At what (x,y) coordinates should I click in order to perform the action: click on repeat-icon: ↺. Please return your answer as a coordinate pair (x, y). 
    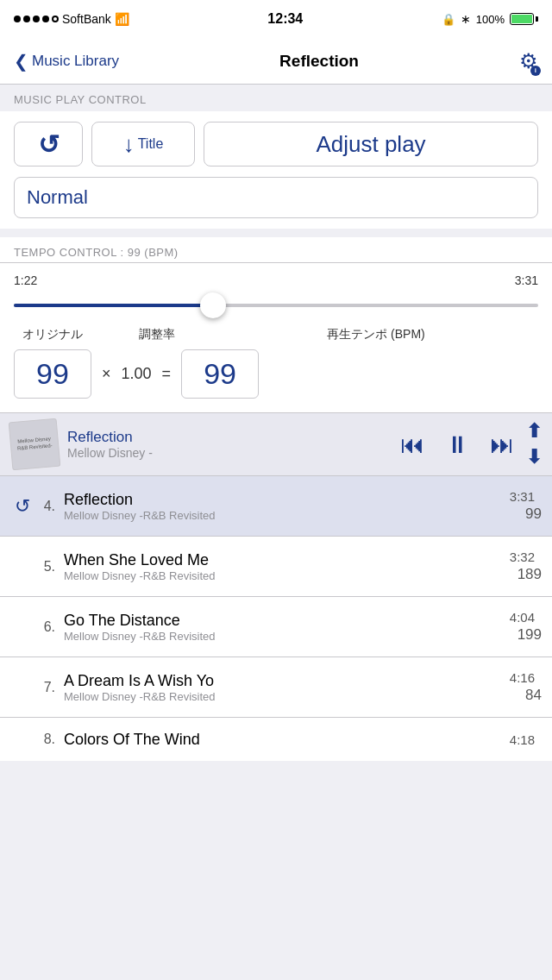
    Looking at the image, I should click on (48, 145).